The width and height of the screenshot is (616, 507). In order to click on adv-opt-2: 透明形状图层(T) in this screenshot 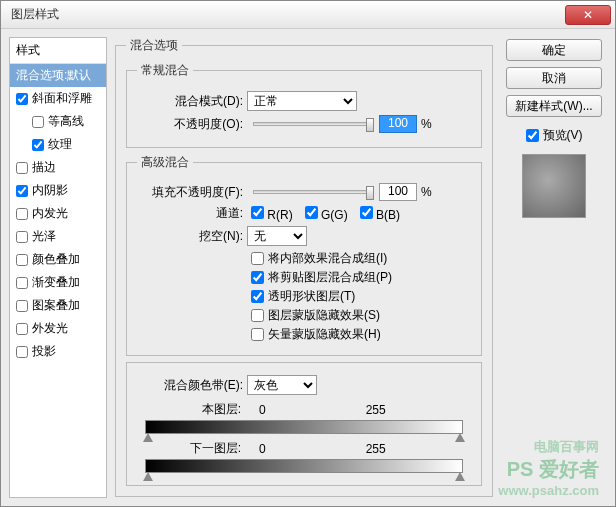, I will do `click(361, 296)`.